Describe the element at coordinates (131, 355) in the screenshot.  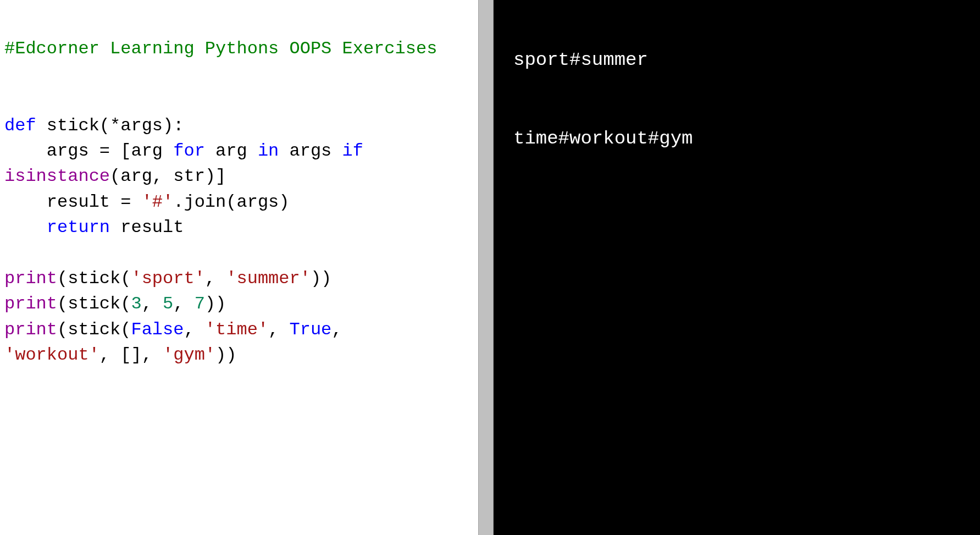
I see `code-text: , [],` at that location.